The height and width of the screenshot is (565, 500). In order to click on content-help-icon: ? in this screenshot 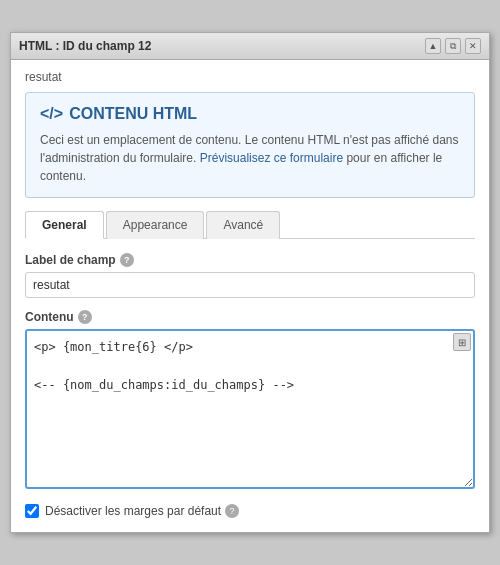, I will do `click(85, 317)`.